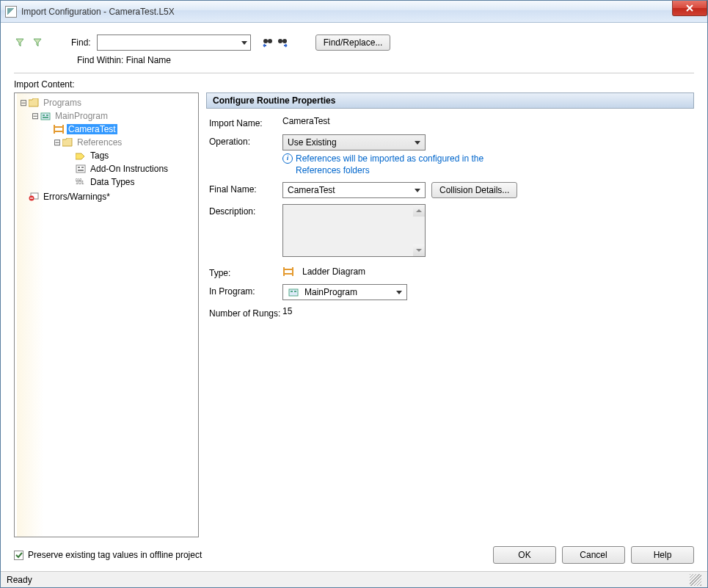 The image size is (708, 588). Describe the element at coordinates (62, 103) in the screenshot. I see `tree-label: Programs` at that location.